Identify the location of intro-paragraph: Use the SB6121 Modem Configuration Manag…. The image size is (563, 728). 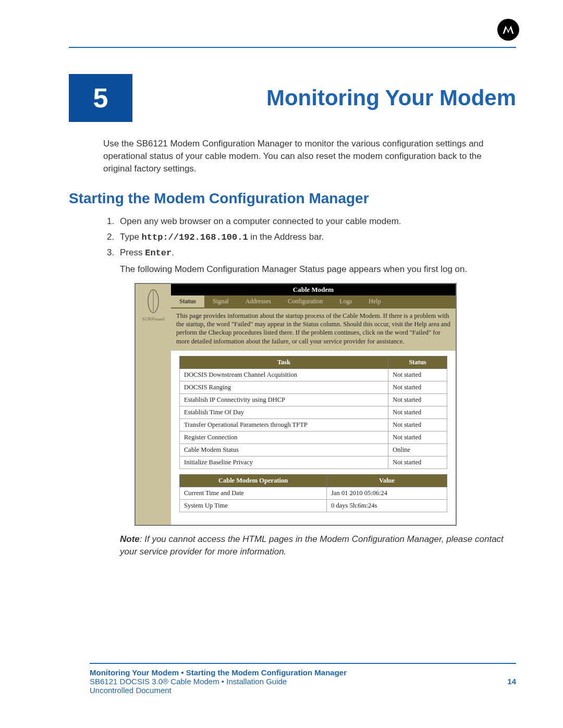
(307, 156).